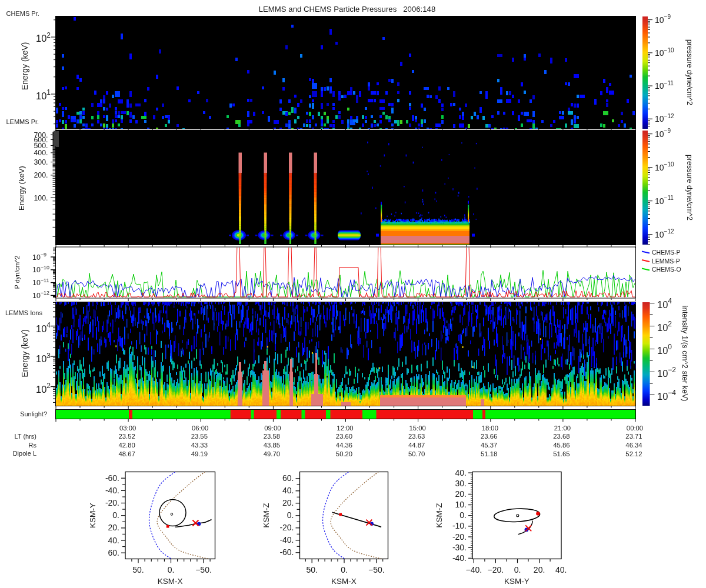 This screenshot has height=588, width=706. Describe the element at coordinates (561, 454) in the screenshot. I see `svg-text: 51.65` at that location.